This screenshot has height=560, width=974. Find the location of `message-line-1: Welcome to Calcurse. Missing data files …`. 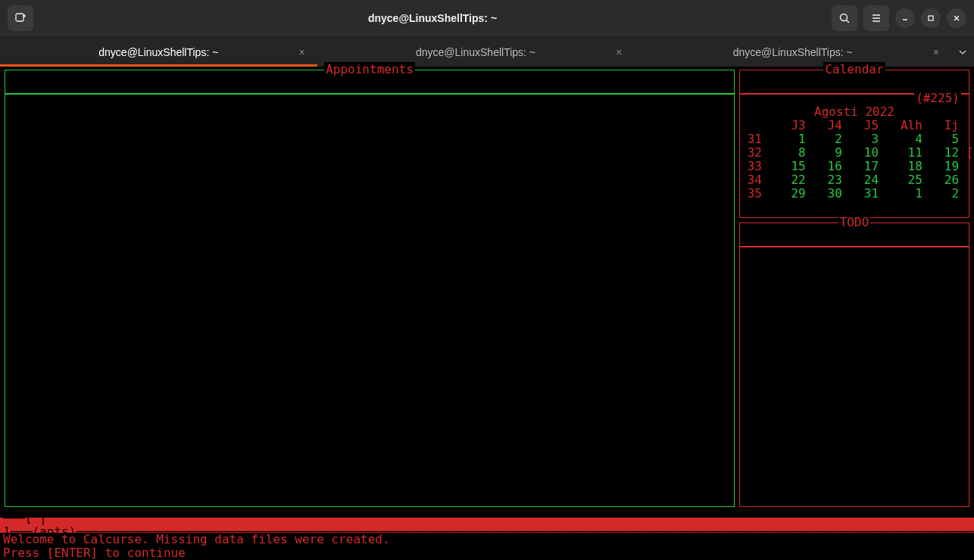

message-line-1: Welcome to Calcurse. Missing data files … is located at coordinates (487, 540).